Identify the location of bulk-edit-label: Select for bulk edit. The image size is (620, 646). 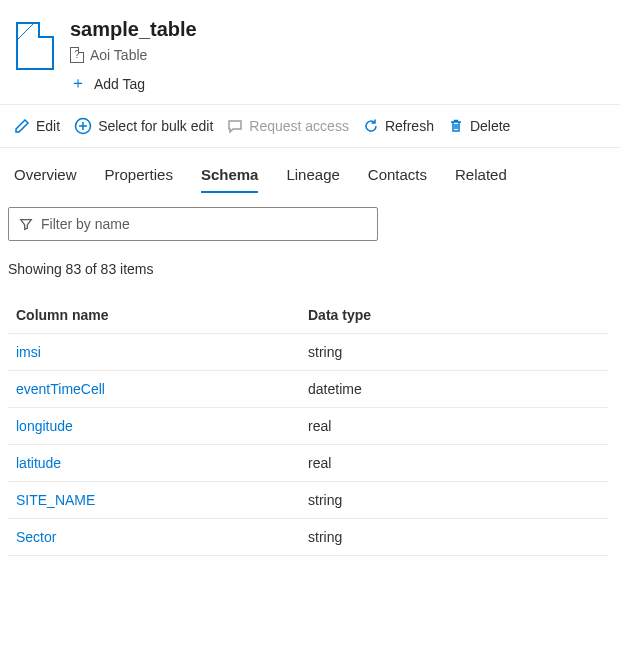
(156, 126).